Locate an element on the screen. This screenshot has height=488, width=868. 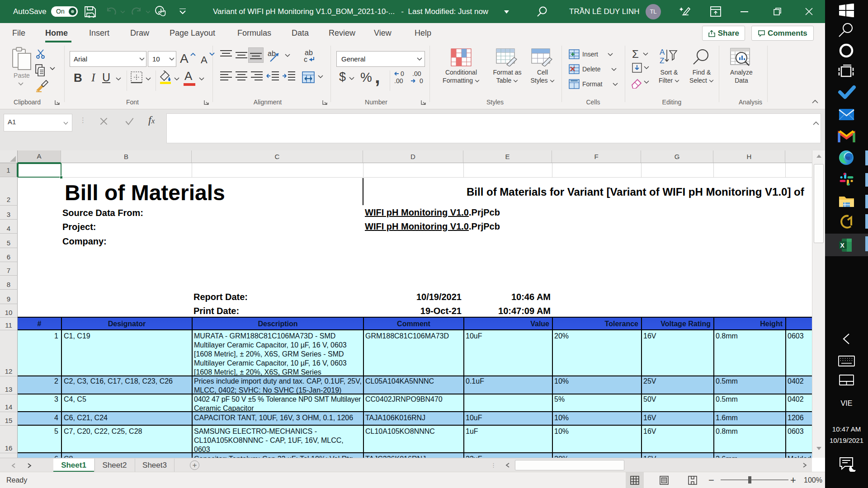
svg-text: X is located at coordinates (843, 245).